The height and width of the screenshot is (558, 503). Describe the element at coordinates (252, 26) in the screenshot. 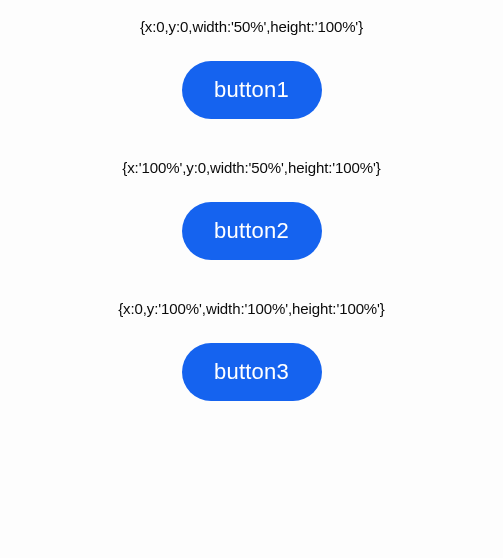

I see `config-label-1: {x:0,y:0,width:'50%',height:'100%'}` at that location.